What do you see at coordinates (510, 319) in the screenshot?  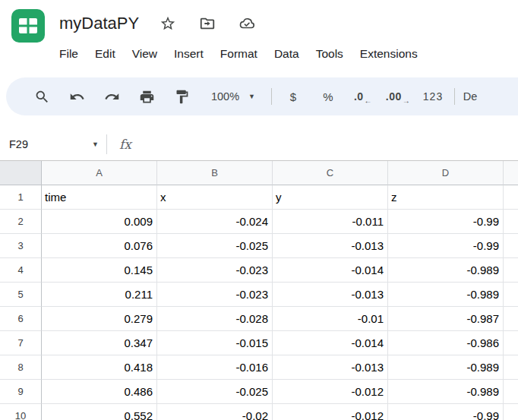 I see `cell-E6` at bounding box center [510, 319].